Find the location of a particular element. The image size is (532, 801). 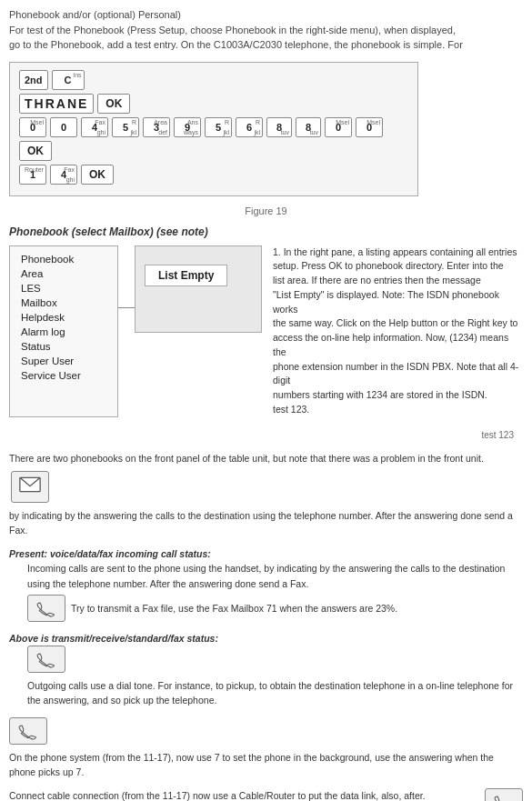

section2-block: Present: voice/data/fax incoming call st… is located at coordinates (266, 584).